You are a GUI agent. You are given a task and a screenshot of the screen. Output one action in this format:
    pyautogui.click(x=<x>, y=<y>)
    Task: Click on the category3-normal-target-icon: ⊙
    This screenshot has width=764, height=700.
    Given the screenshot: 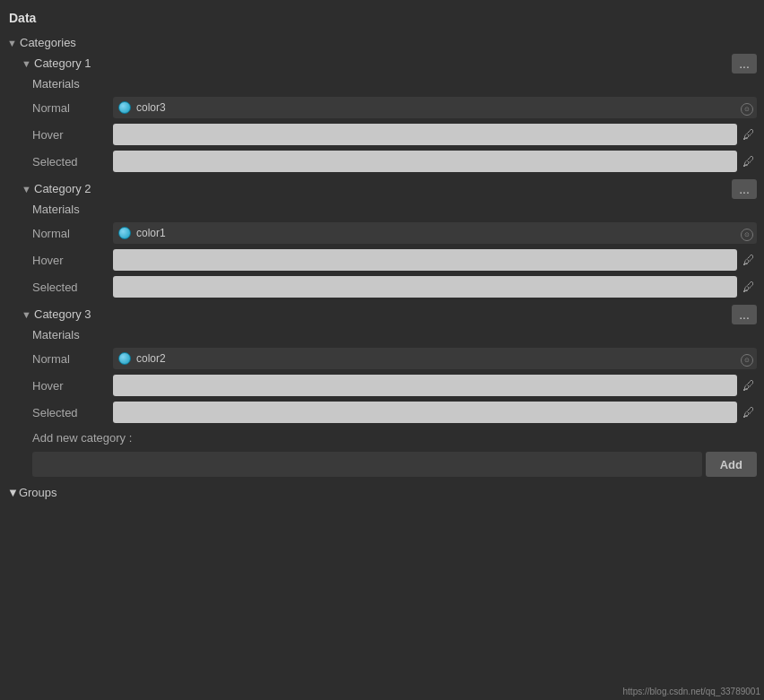 What is the action you would take?
    pyautogui.click(x=747, y=359)
    